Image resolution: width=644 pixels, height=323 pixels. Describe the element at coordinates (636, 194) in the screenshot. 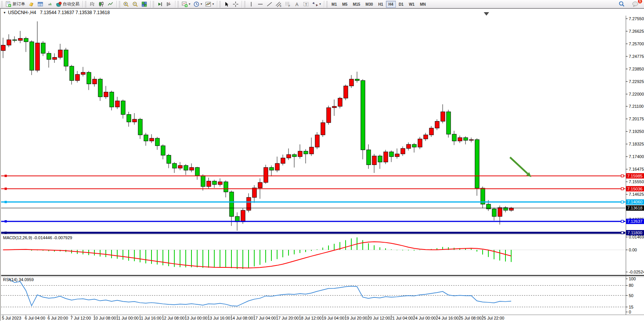

I see `price-tick-label: 7.14625` at that location.